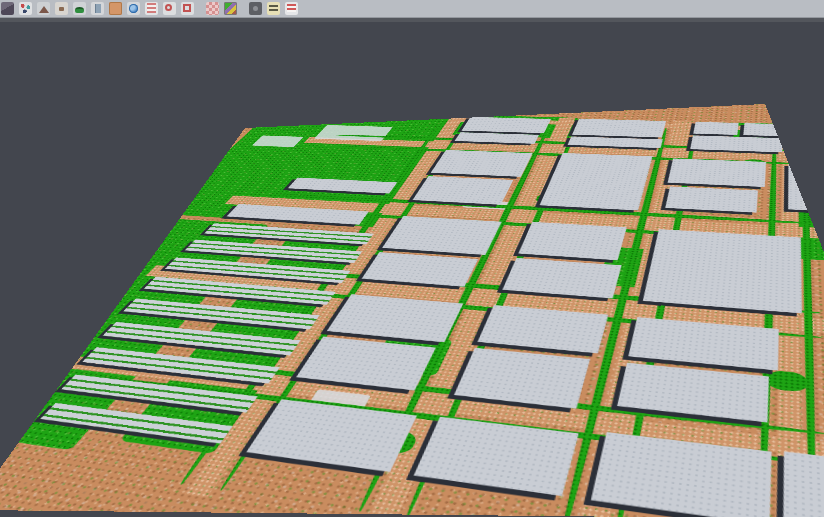 The width and height of the screenshot is (824, 517). I want to click on hill-icon, so click(80, 8).